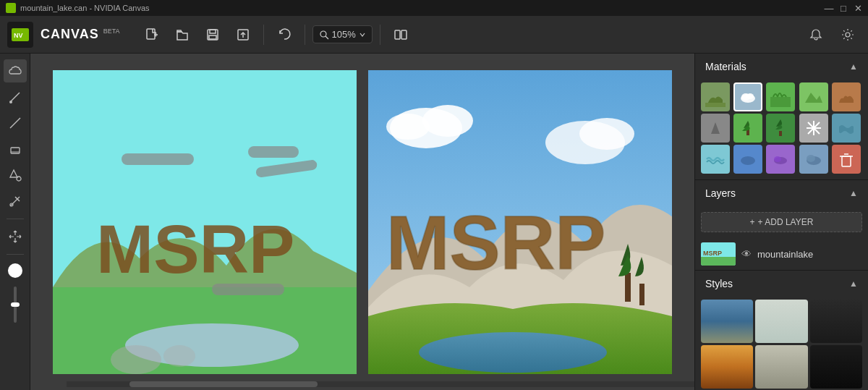 The height and width of the screenshot is (390, 868). I want to click on toggle-view-button, so click(401, 35).